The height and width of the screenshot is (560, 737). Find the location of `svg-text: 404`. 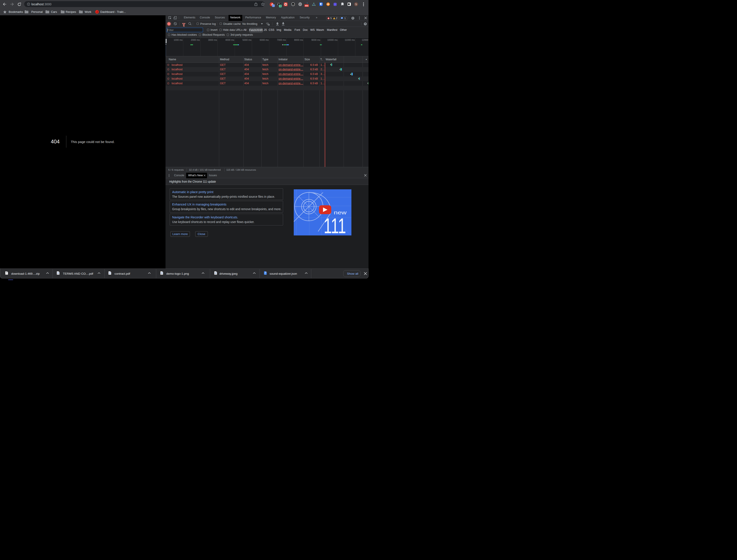

svg-text: 404 is located at coordinates (307, 6).